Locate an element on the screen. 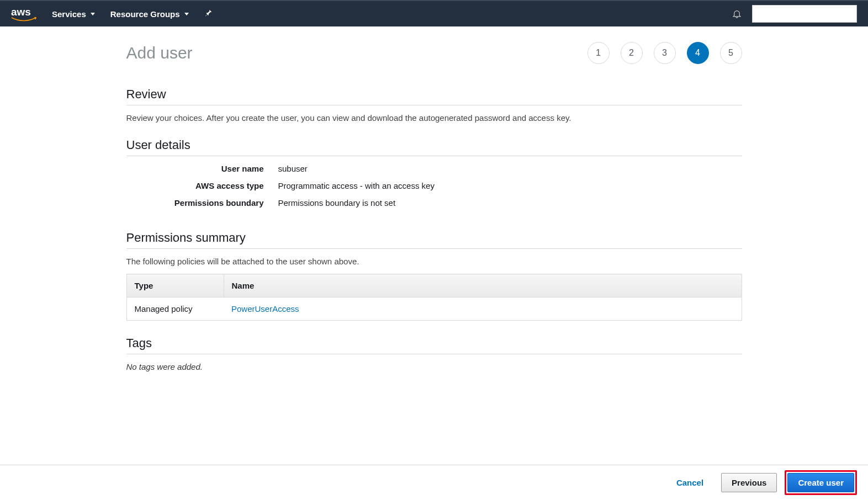 This screenshot has width=868, height=500. tags-empty: No tags were added. is located at coordinates (434, 366).